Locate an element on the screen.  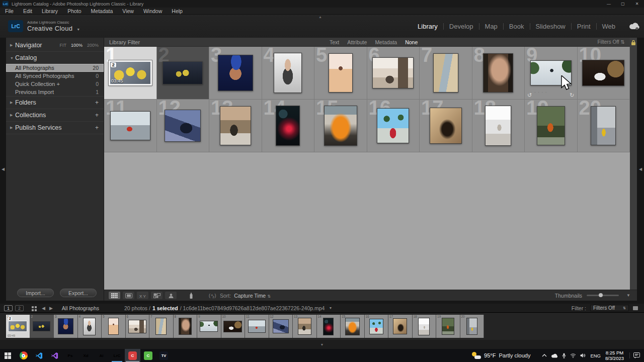
menu-photo: Photo is located at coordinates (74, 11).